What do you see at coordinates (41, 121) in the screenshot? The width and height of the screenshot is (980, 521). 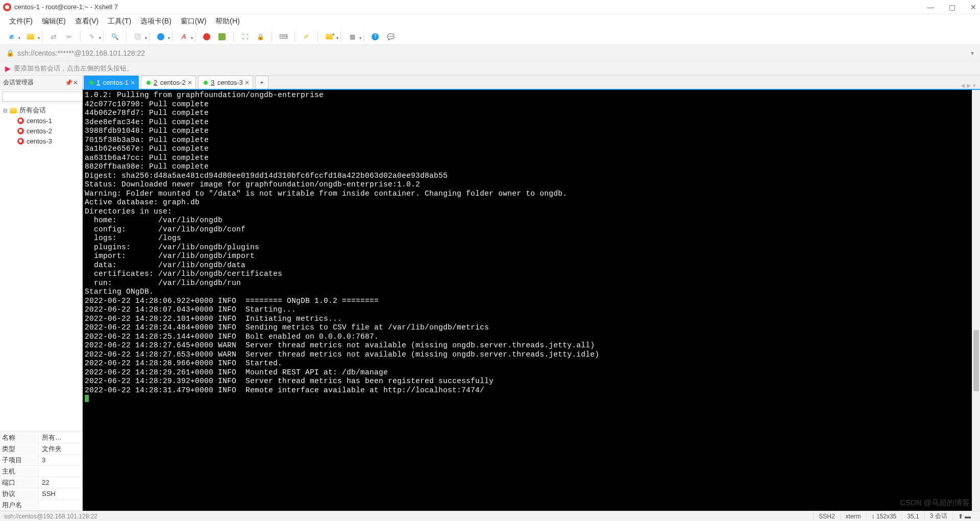 I see `tree-item-centos-1: centos-1` at bounding box center [41, 121].